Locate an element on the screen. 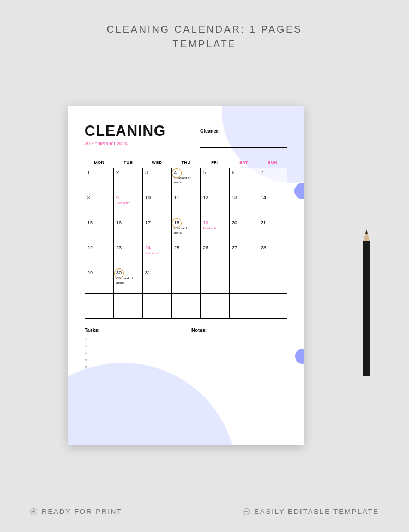  calendar-day-header: WED is located at coordinates (157, 164).